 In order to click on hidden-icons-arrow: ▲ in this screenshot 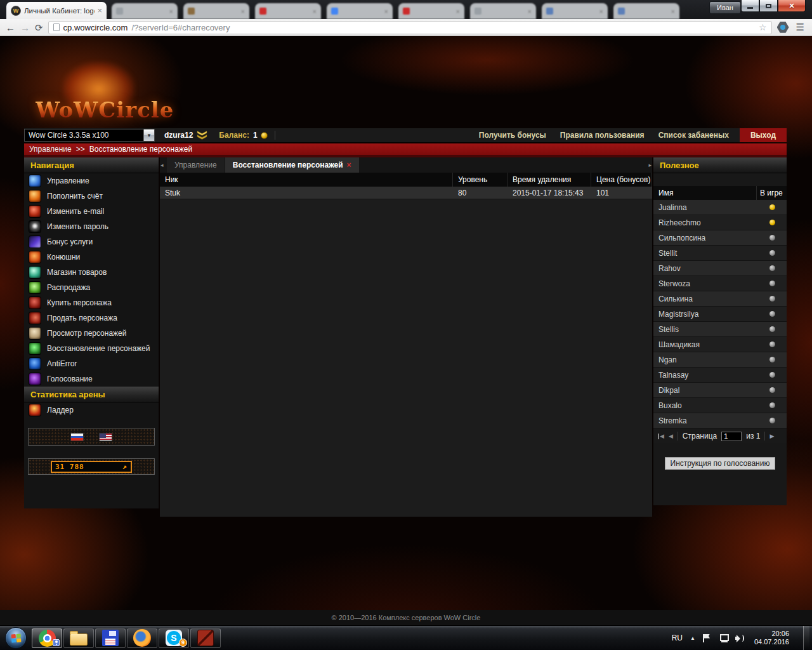, I will do `click(693, 639)`.